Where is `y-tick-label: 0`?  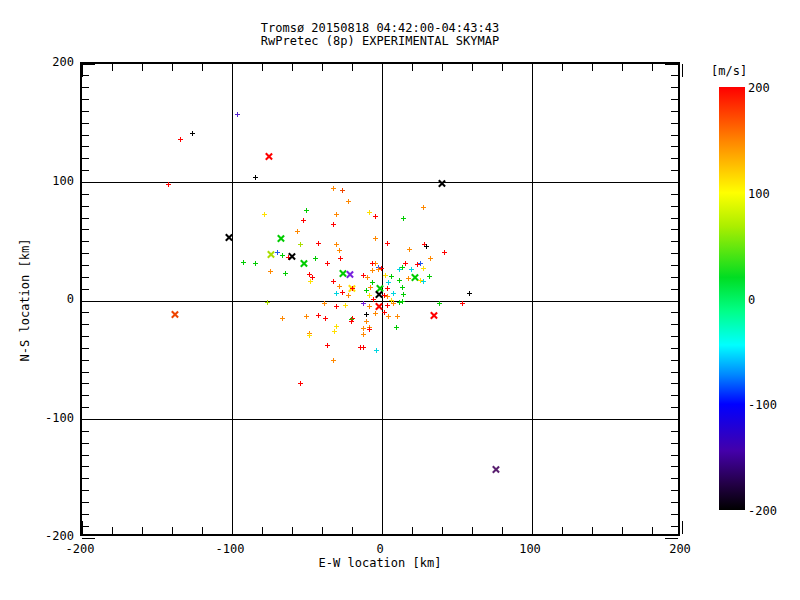
y-tick-label: 0 is located at coordinates (52, 299).